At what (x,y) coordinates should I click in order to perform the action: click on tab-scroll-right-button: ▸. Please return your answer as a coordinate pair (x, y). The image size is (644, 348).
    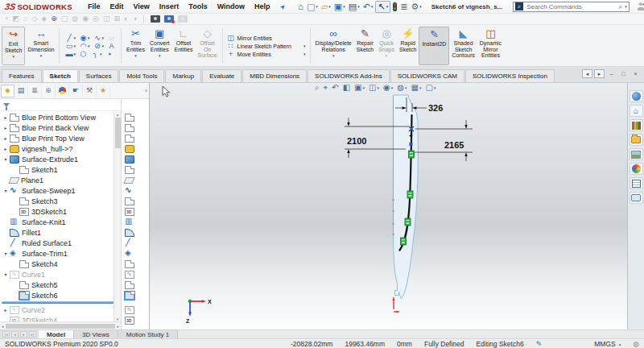
    Looking at the image, I should click on (599, 74).